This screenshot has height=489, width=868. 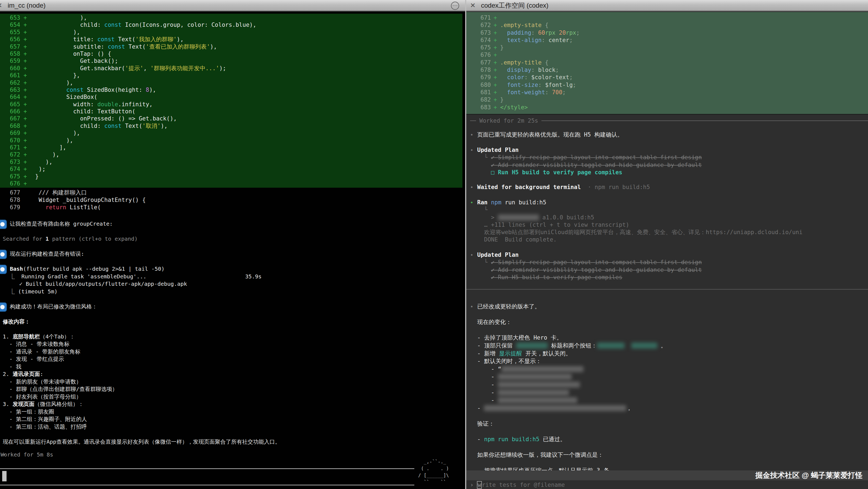 I want to click on line-number: 671, so click(x=480, y=18).